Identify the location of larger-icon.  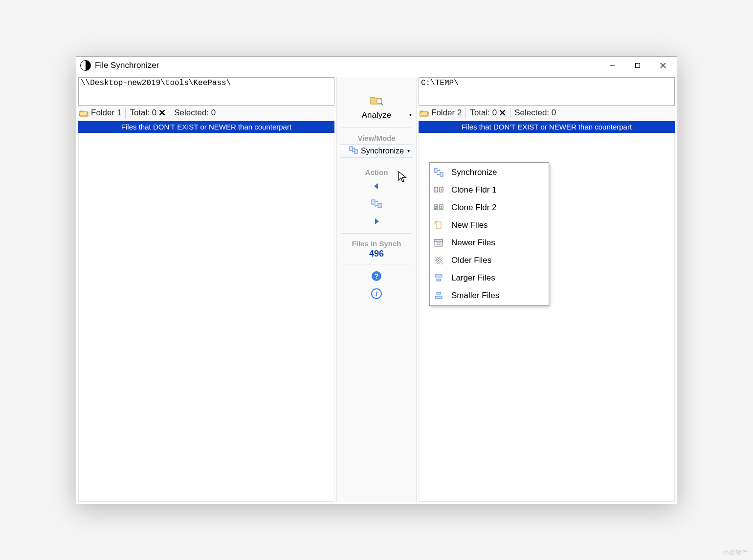
(439, 278).